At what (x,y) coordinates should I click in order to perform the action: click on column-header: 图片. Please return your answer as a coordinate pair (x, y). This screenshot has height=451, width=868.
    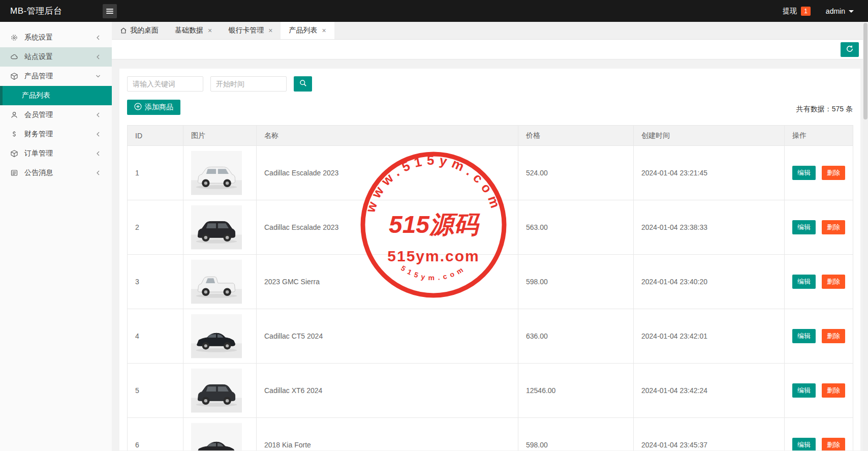
    Looking at the image, I should click on (220, 136).